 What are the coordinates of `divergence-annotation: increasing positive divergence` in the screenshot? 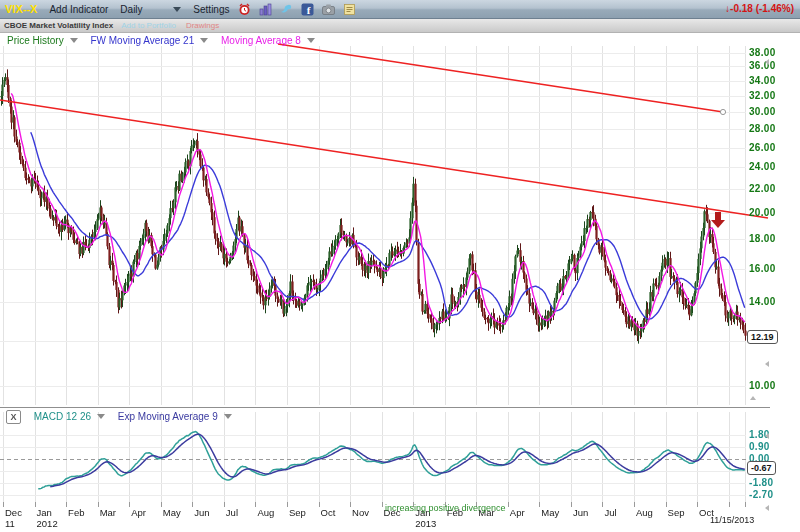 It's located at (446, 508).